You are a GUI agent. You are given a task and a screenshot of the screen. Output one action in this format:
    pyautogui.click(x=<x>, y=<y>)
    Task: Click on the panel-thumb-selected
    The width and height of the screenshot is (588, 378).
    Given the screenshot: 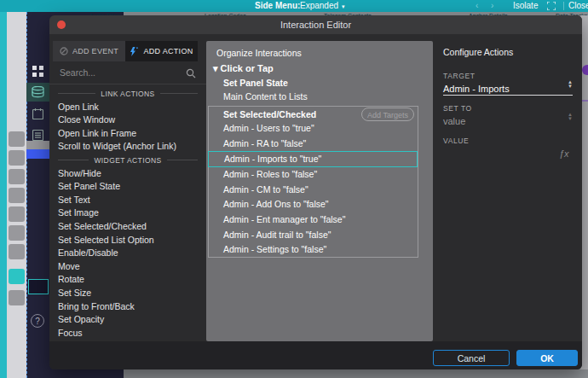 What is the action you would take?
    pyautogui.click(x=17, y=276)
    